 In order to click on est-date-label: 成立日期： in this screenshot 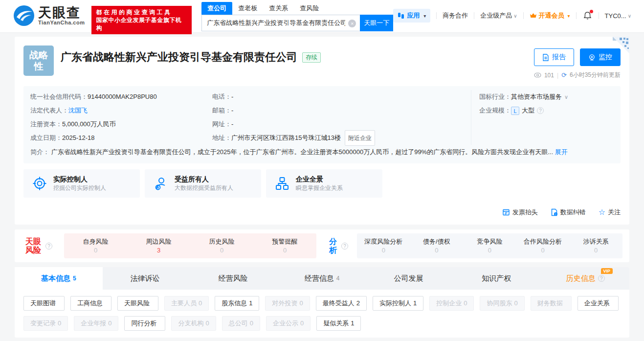, I will do `click(46, 138)`.